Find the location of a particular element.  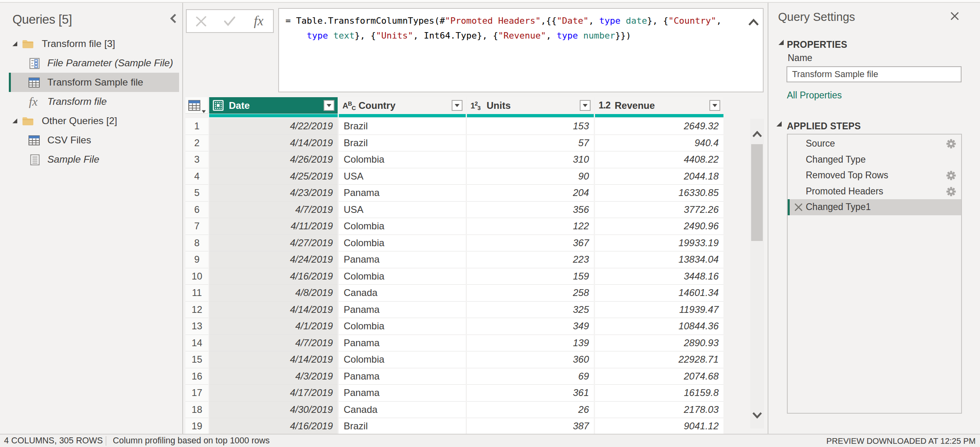

row-number-cell: 16 is located at coordinates (197, 377).